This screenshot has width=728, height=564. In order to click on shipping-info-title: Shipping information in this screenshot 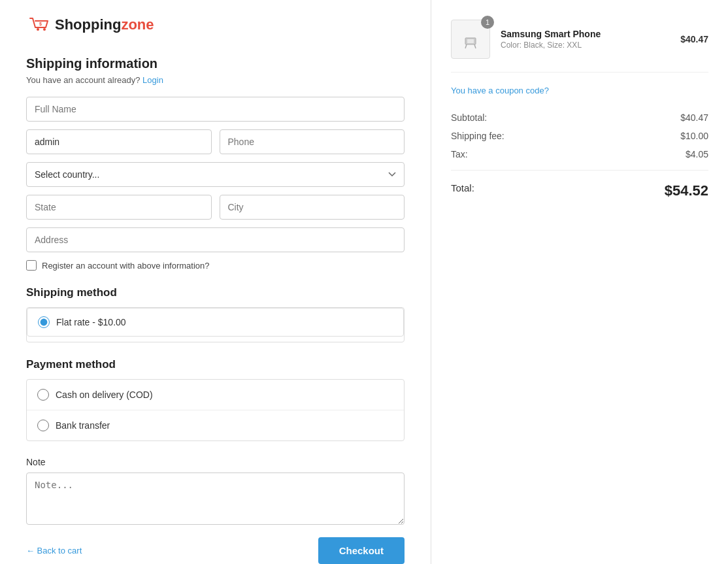, I will do `click(216, 64)`.